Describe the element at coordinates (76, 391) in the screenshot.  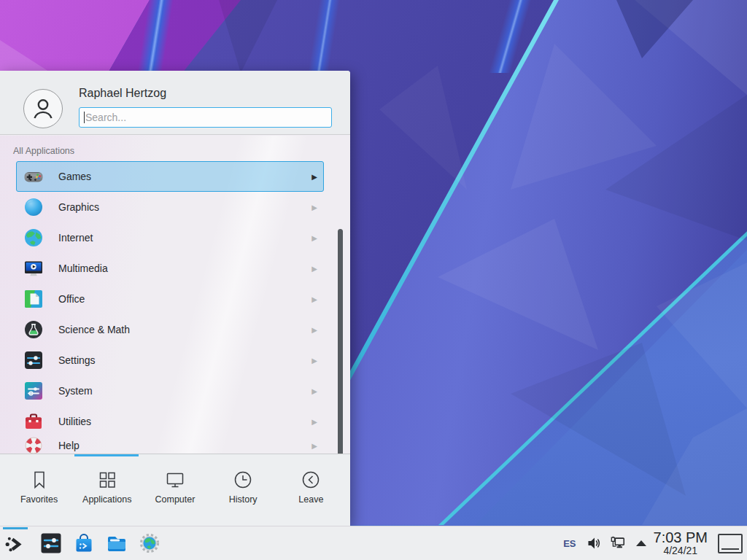
I see `category-label: System` at that location.